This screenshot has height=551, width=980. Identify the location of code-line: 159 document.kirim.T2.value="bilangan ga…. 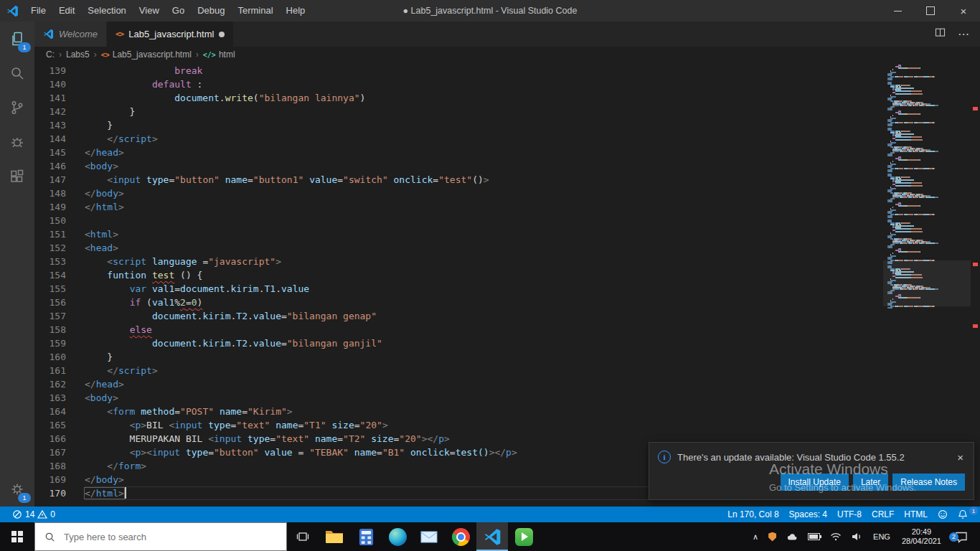
(507, 343).